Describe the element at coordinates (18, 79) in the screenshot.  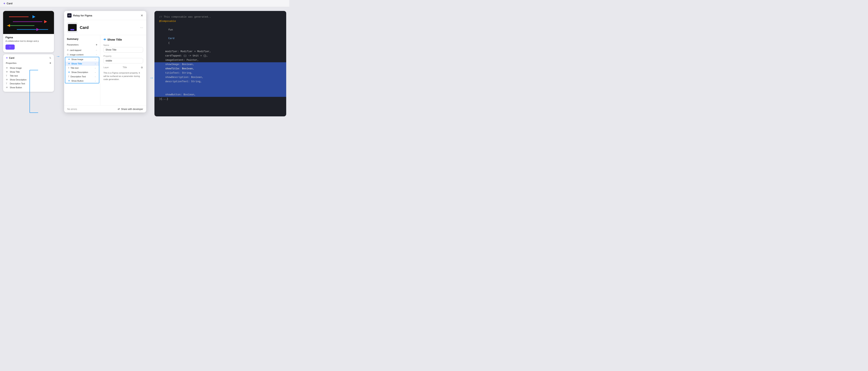
I see `prop-show-description-label: Show Description` at that location.